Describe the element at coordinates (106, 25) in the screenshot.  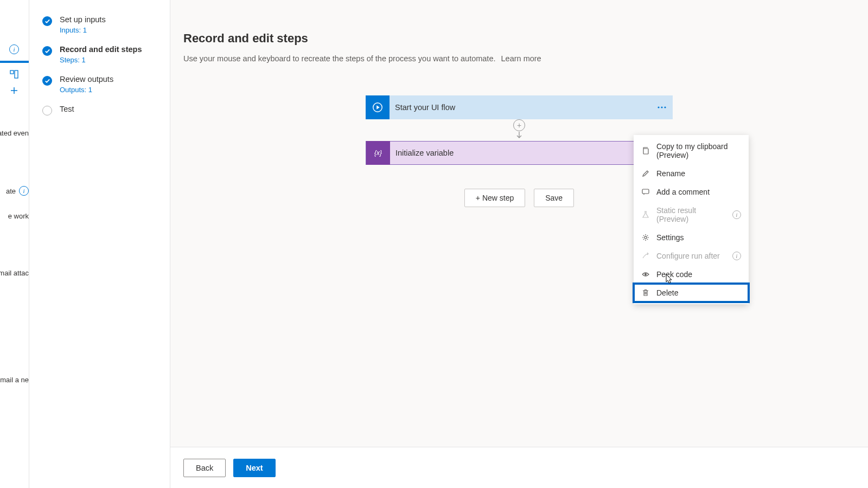
I see `wizard-step-inputs: Set up inputs Inputs: 1` at that location.